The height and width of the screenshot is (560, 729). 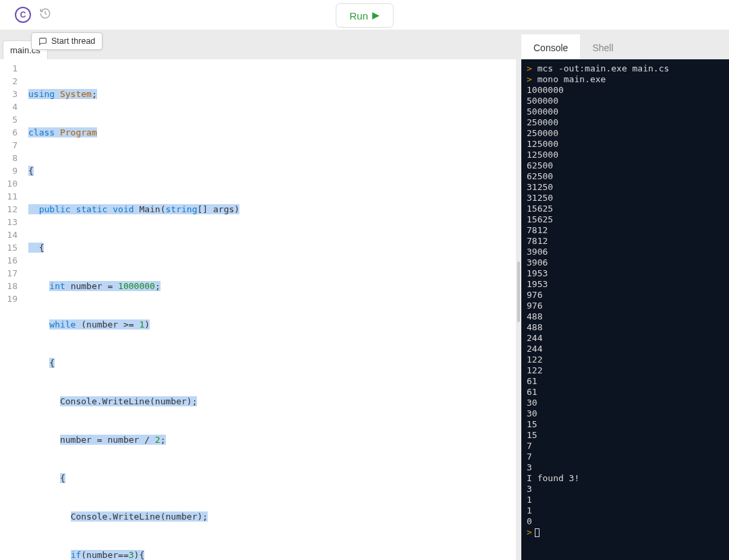 What do you see at coordinates (12, 235) in the screenshot?
I see `line-number: 14` at bounding box center [12, 235].